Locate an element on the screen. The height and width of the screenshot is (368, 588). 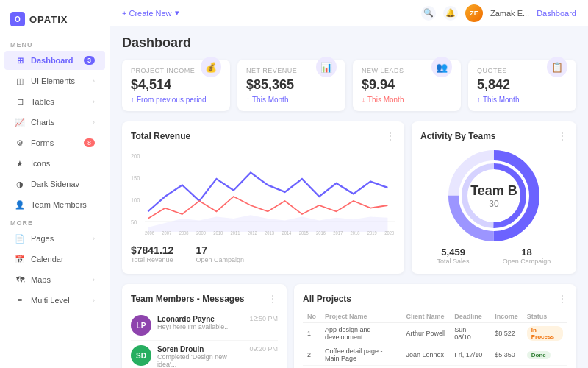
search-icon: 🔍 is located at coordinates (429, 13).